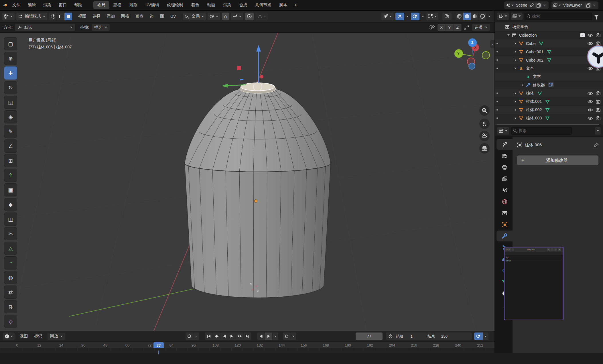 This screenshot has width=603, height=364. I want to click on keying-set-button, so click(287, 336).